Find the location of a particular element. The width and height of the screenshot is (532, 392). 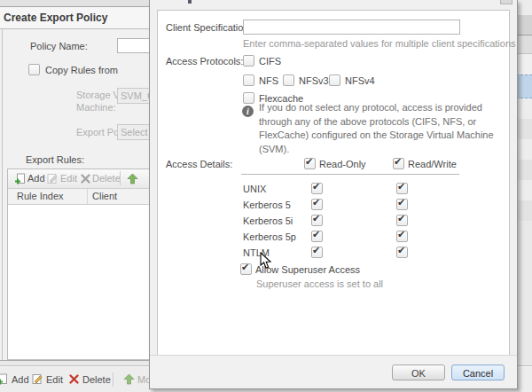

export-rules-label: Export Rules: is located at coordinates (55, 160).